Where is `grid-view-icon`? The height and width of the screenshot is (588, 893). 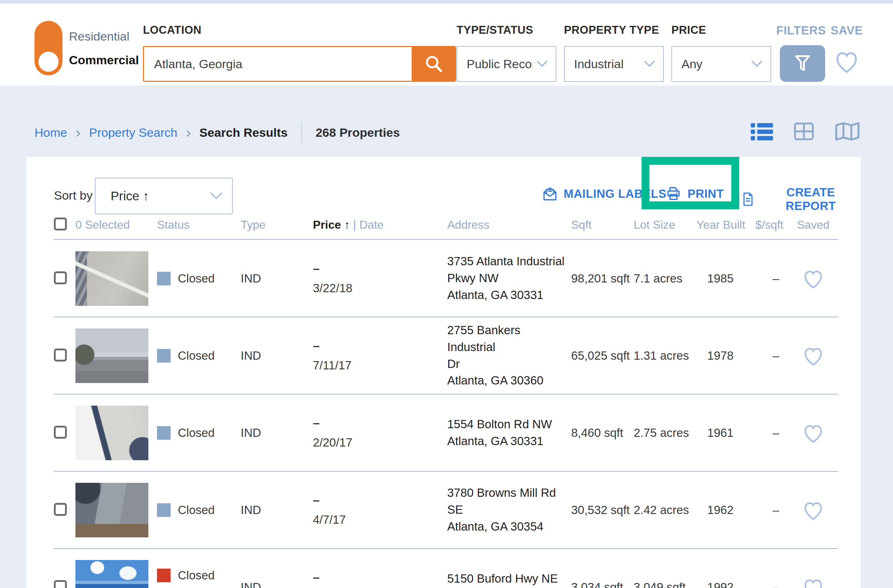
grid-view-icon is located at coordinates (804, 131).